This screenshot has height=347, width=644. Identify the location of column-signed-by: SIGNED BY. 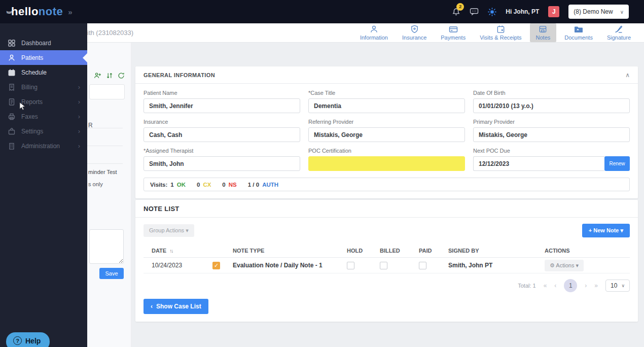
(496, 251).